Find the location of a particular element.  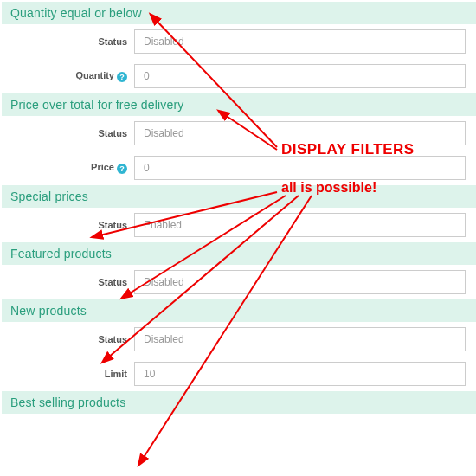

section-best: Best selling products is located at coordinates (239, 402).